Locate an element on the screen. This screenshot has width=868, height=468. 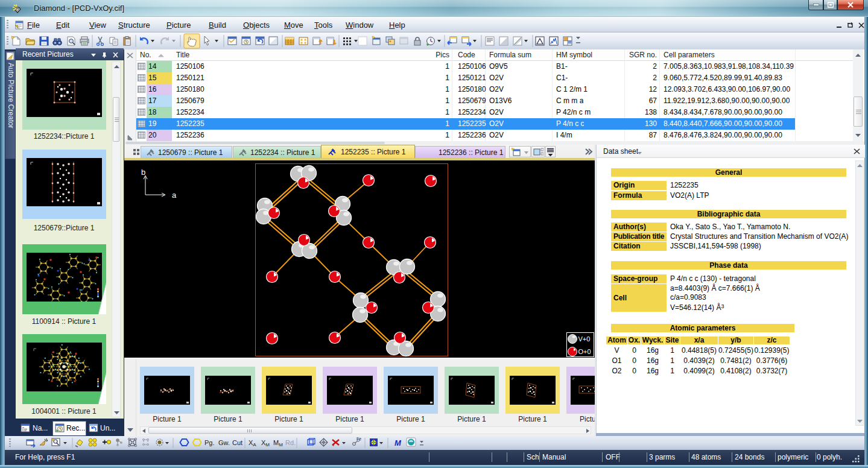
svg-text: V+0 is located at coordinates (584, 339).